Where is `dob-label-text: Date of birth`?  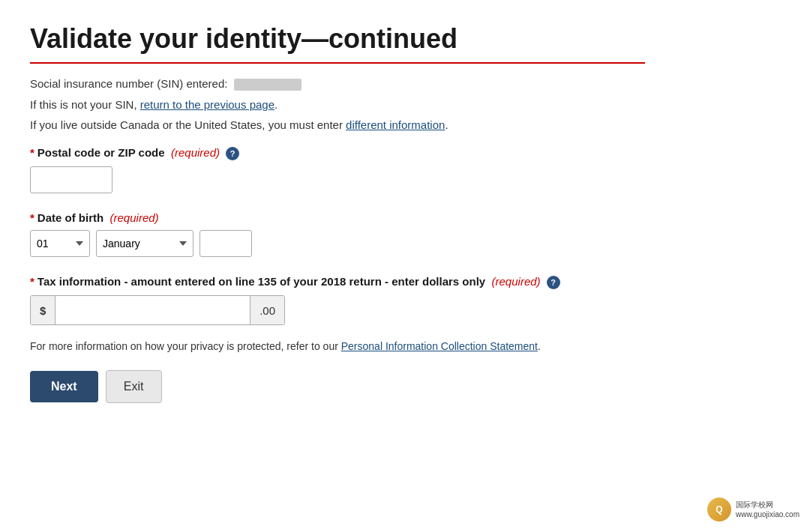 dob-label-text: Date of birth is located at coordinates (70, 217).